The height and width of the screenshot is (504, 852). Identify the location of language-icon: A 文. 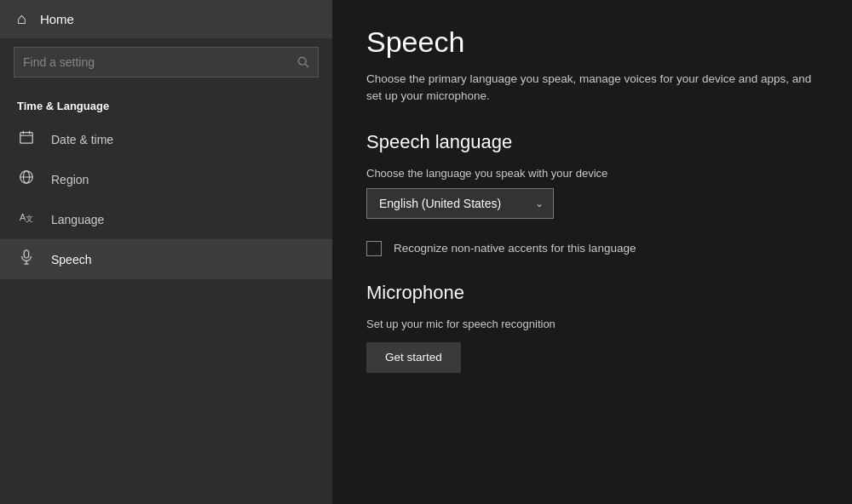
(26, 220).